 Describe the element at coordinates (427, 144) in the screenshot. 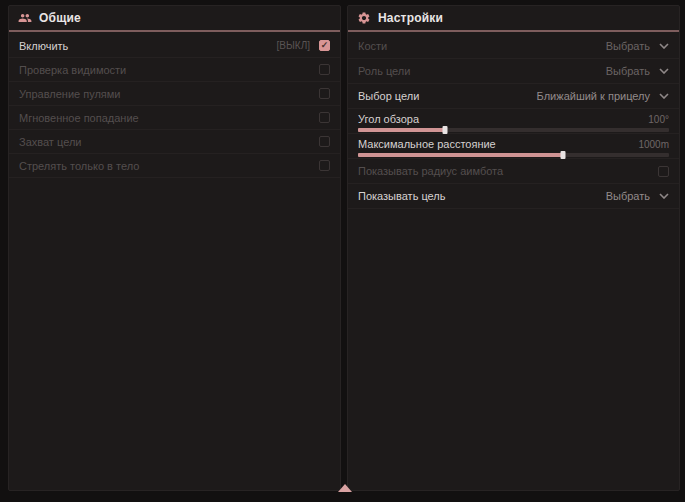

I see `row-label: Максимальное расстояние` at that location.